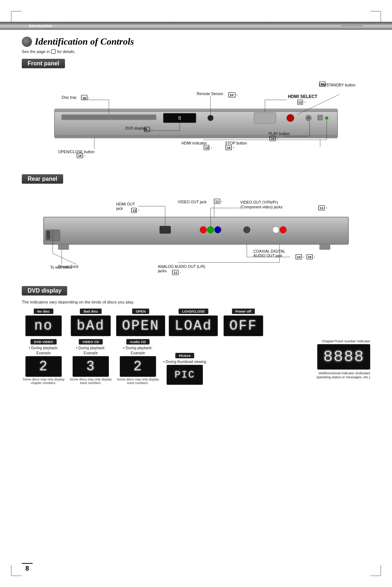 The image size is (392, 587). What do you see at coordinates (268, 256) in the screenshot?
I see `svg-text: AUDIO OUT jack` at bounding box center [268, 256].